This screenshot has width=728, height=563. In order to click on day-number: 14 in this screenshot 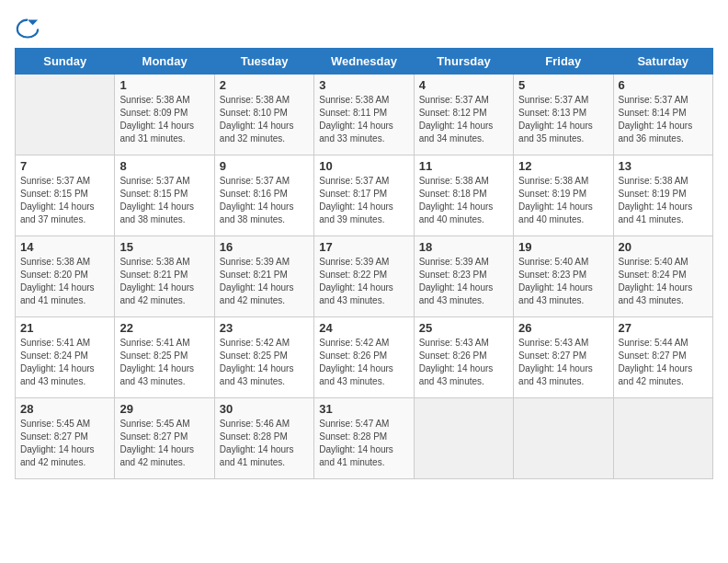, I will do `click(64, 247)`.